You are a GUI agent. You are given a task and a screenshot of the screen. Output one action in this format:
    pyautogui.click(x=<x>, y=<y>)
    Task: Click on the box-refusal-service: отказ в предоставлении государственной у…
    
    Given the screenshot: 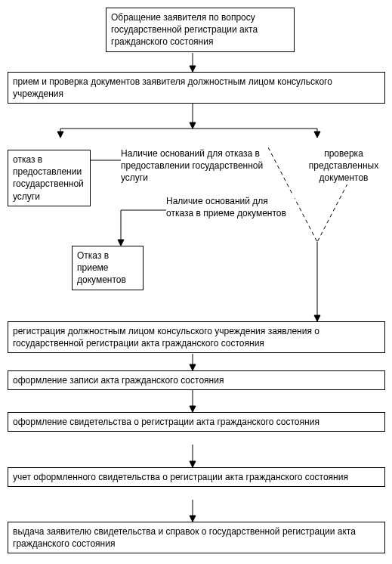 What is the action you would take?
    pyautogui.click(x=49, y=178)
    